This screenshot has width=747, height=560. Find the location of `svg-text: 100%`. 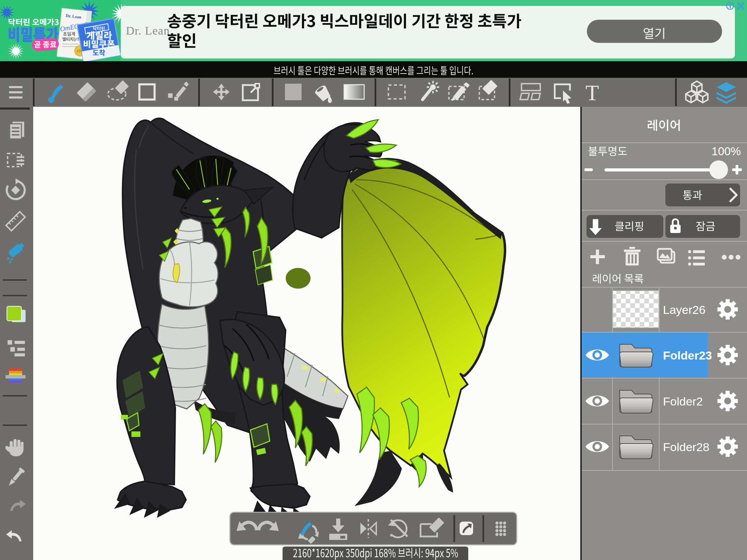

svg-text: 100% is located at coordinates (726, 151).